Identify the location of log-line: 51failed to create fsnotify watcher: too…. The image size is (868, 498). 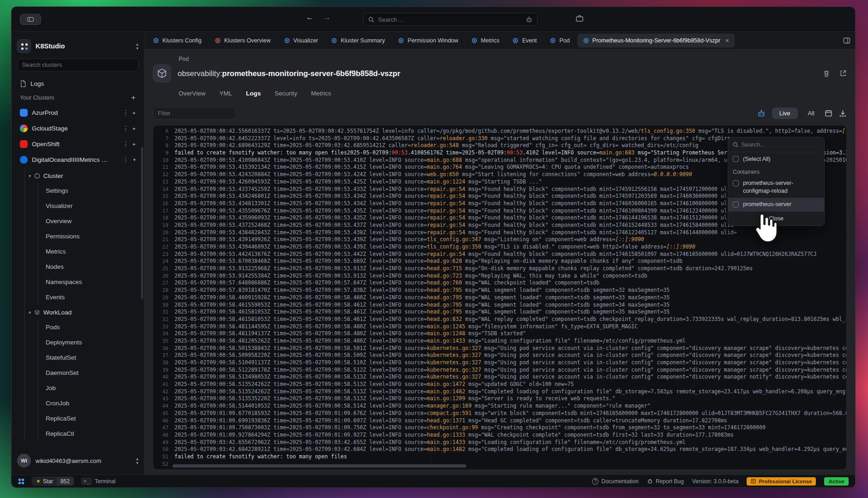
(500, 457).